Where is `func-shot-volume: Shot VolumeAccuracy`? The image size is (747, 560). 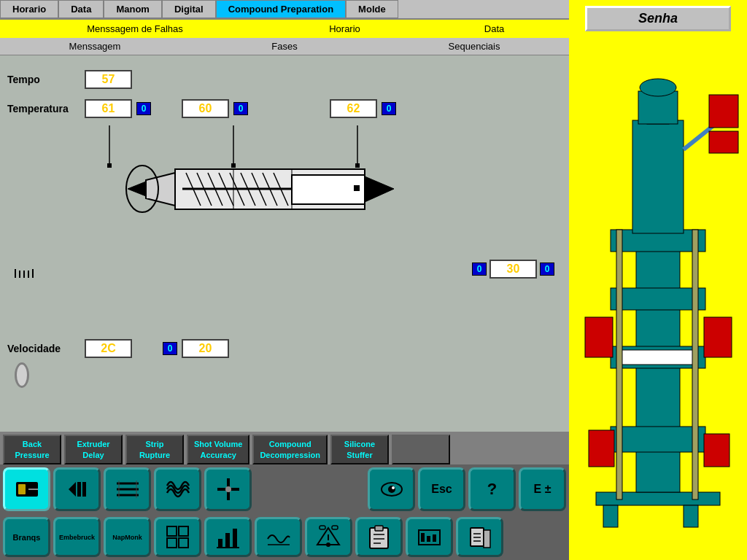 func-shot-volume: Shot VolumeAccuracy is located at coordinates (218, 449).